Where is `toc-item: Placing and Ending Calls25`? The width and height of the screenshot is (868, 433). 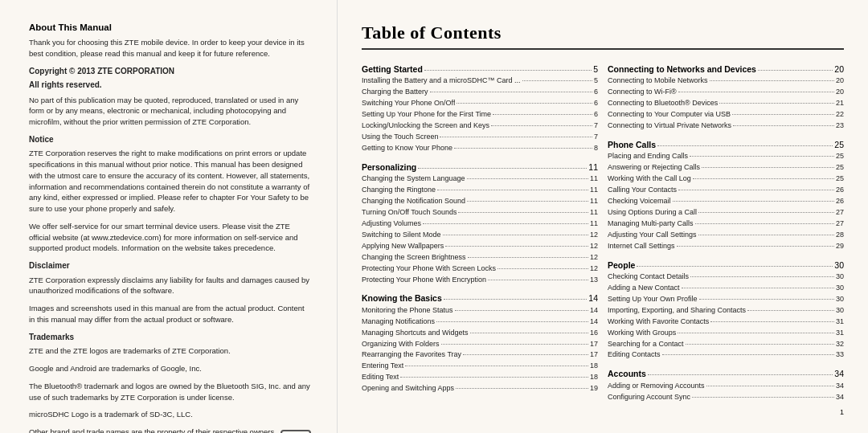
toc-item: Placing and Ending Calls25 is located at coordinates (726, 157).